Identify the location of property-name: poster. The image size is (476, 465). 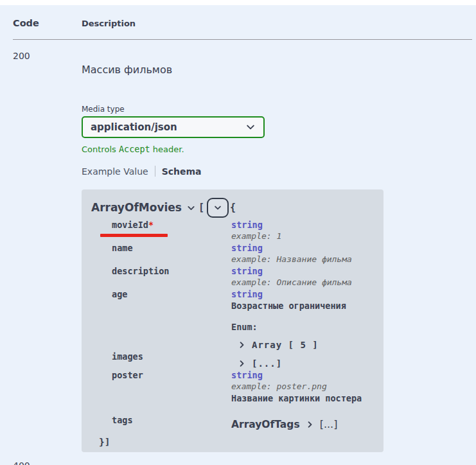
(172, 387).